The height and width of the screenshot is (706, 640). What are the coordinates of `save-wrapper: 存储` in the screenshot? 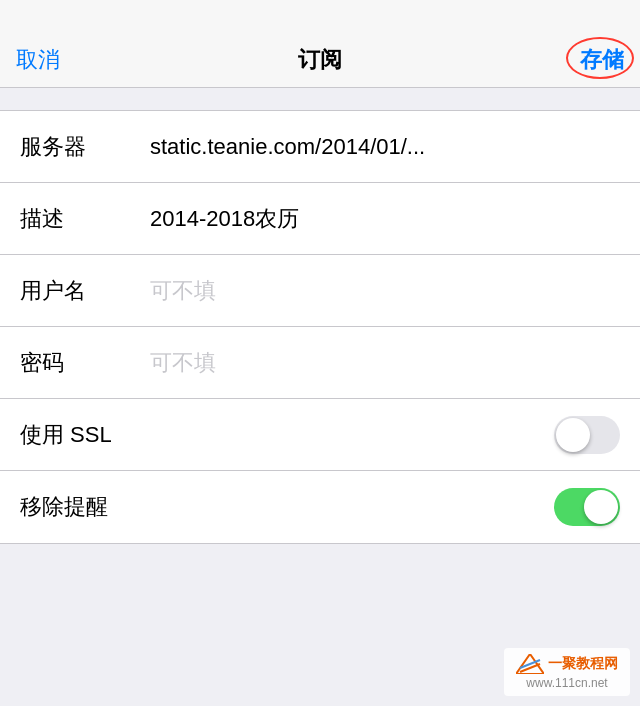 It's located at (594, 60).